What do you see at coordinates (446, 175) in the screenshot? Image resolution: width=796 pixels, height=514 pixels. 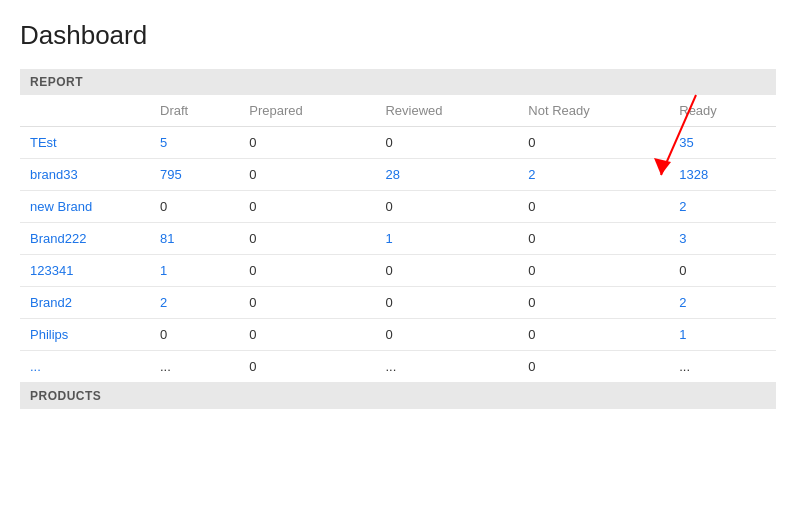 I see `cell-value: 28` at bounding box center [446, 175].